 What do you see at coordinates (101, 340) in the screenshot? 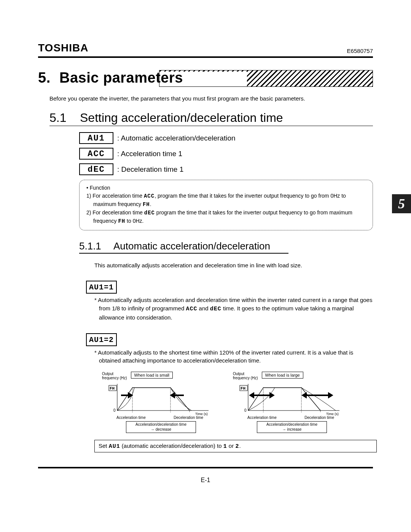
I see `setting-display: AU1=2` at bounding box center [101, 340].